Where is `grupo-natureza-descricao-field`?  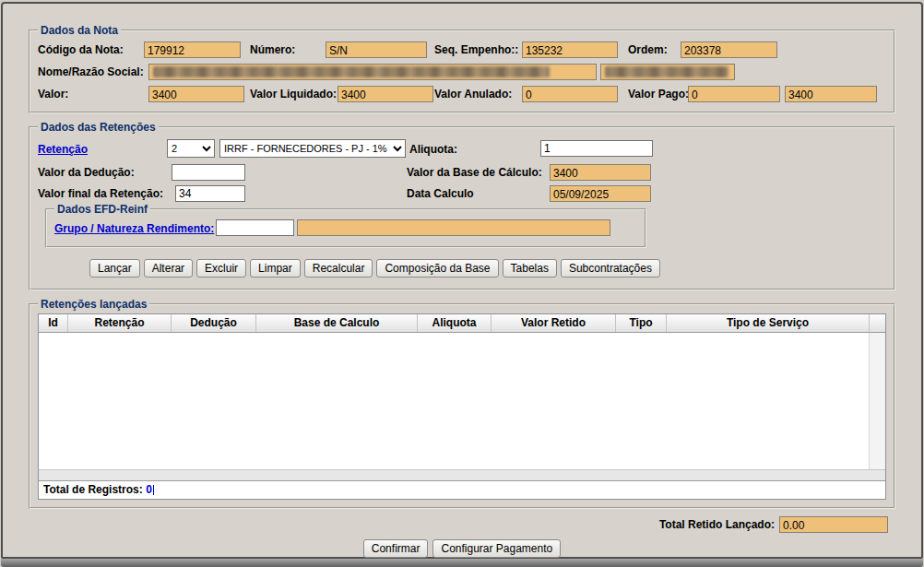 grupo-natureza-descricao-field is located at coordinates (454, 228).